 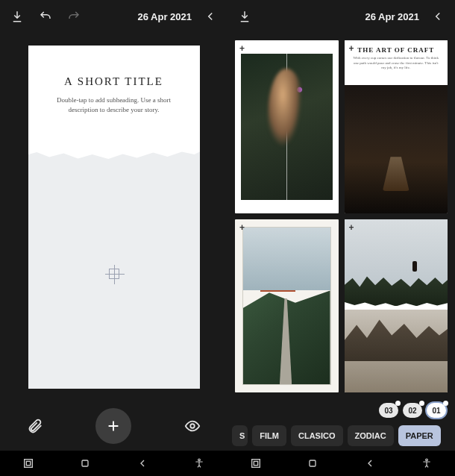 I want to click on page-pill: 01, so click(x=436, y=410).